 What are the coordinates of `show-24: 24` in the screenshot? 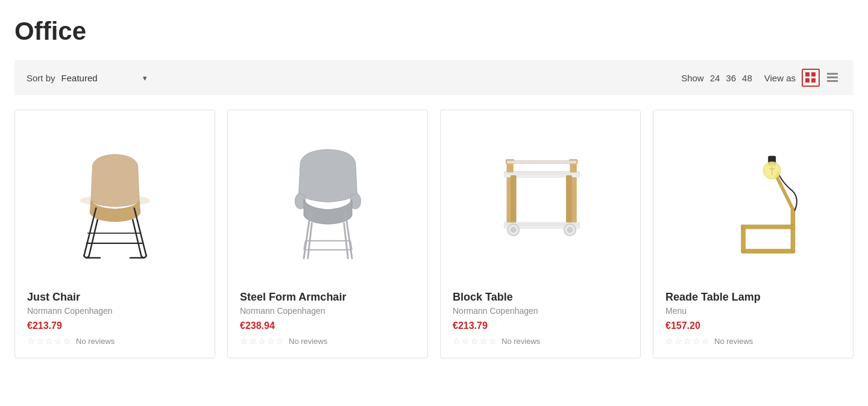 It's located at (715, 78).